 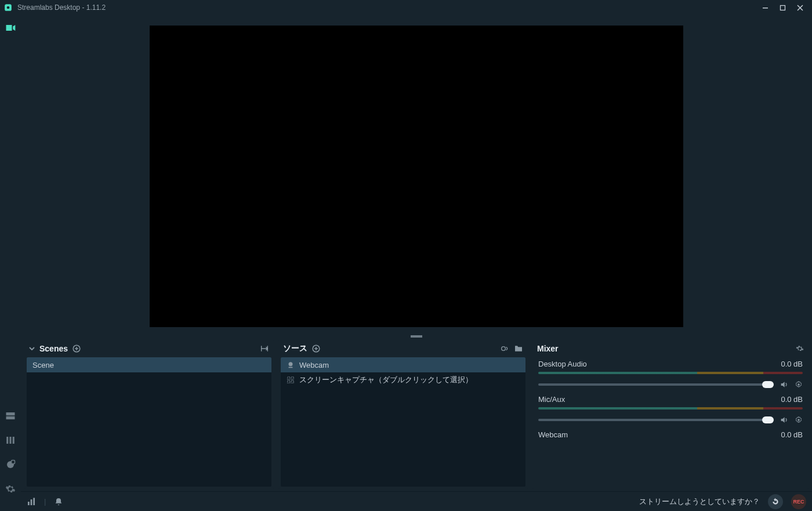 I want to click on add-source-button, so click(x=316, y=349).